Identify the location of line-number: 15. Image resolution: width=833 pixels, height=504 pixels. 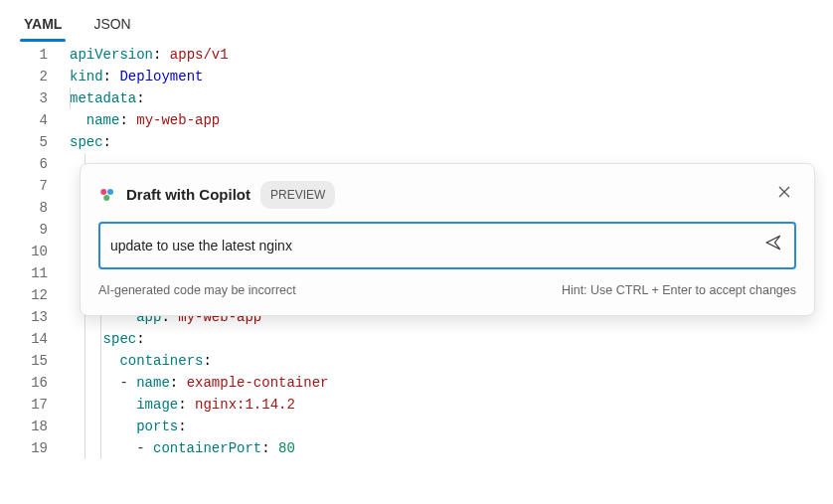
(35, 361).